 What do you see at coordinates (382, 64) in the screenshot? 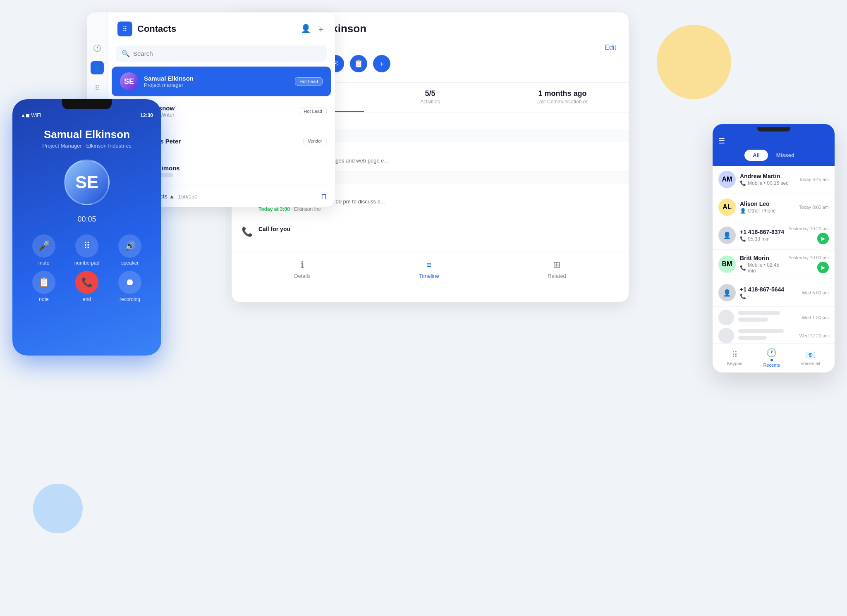
I see `more-button: ＋` at bounding box center [382, 64].